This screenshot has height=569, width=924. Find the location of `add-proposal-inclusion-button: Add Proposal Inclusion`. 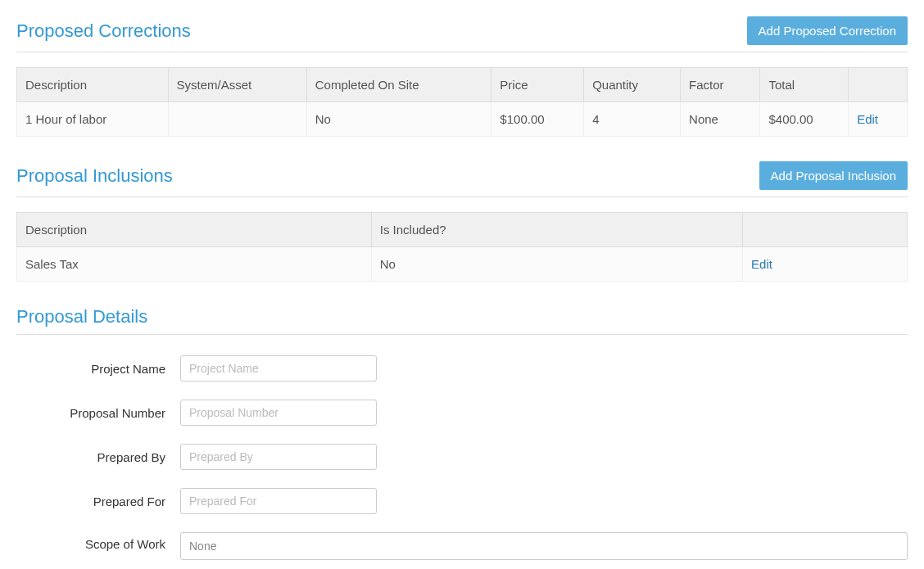

add-proposal-inclusion-button: Add Proposal Inclusion is located at coordinates (834, 175).